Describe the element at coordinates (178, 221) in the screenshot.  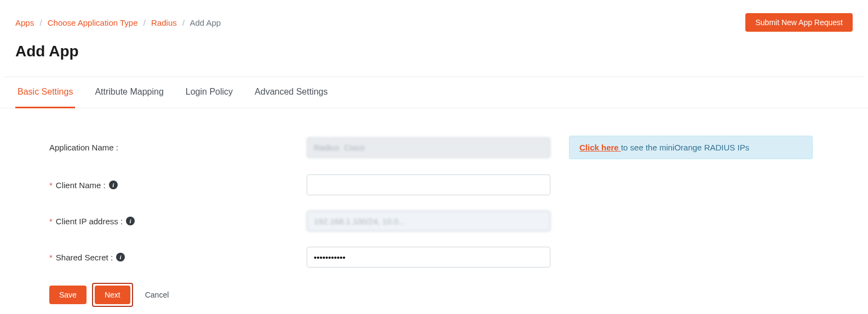
I see `client-ip-label: *Client IP address : i` at that location.